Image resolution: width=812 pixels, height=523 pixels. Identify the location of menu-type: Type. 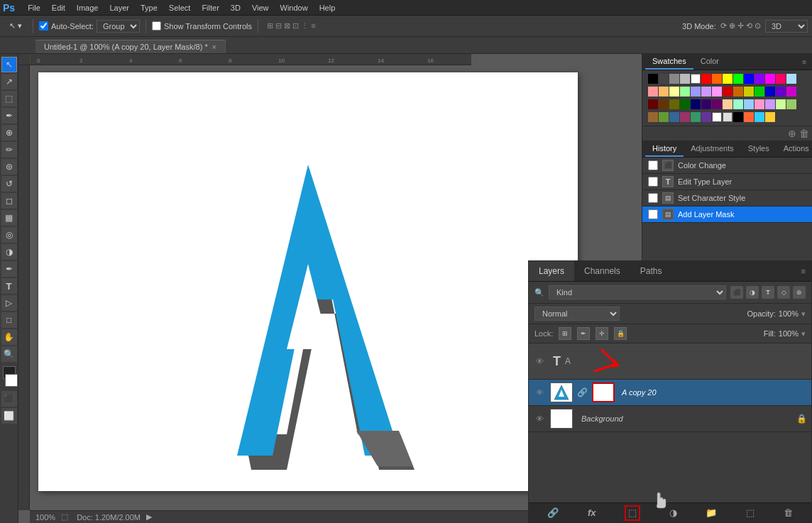
(149, 8).